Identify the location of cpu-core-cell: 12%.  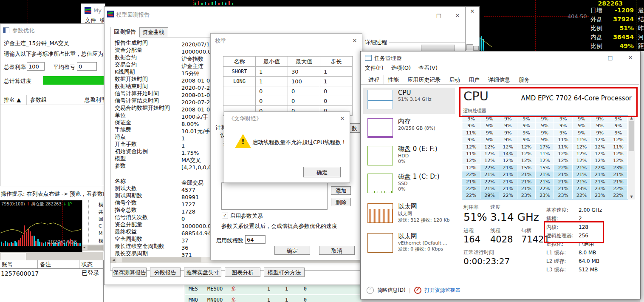
(472, 161).